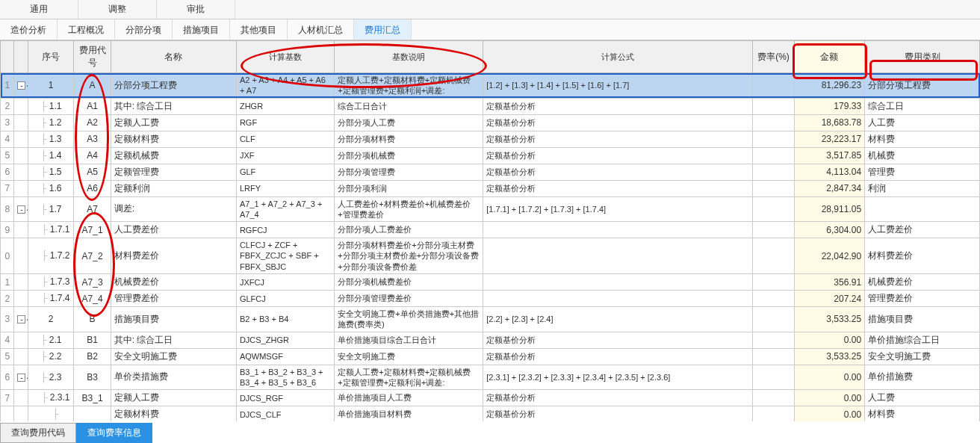 This screenshot has width=980, height=443. What do you see at coordinates (490, 230) in the screenshot?
I see `table-row: 9 ├ 1.7.1A7_1人工费差价RGFCJ分部分项人工费差价6,304.00…` at bounding box center [490, 230].